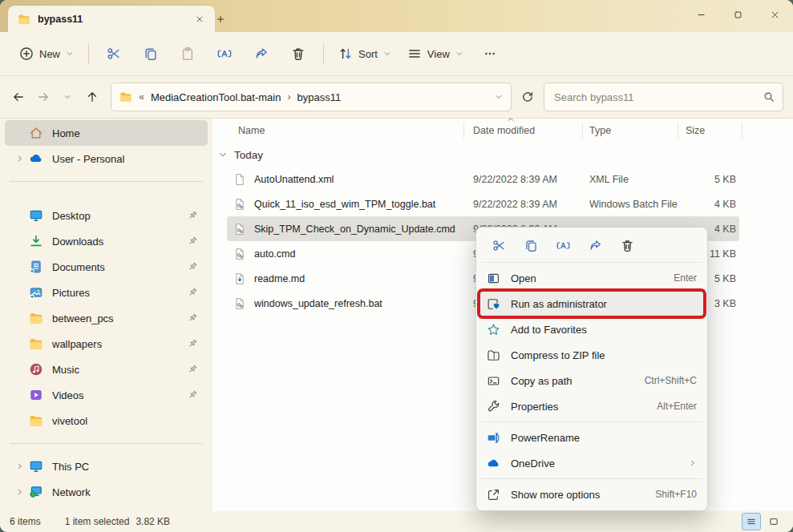 The height and width of the screenshot is (532, 793). Describe the element at coordinates (221, 19) in the screenshot. I see `new-tab-button` at that location.